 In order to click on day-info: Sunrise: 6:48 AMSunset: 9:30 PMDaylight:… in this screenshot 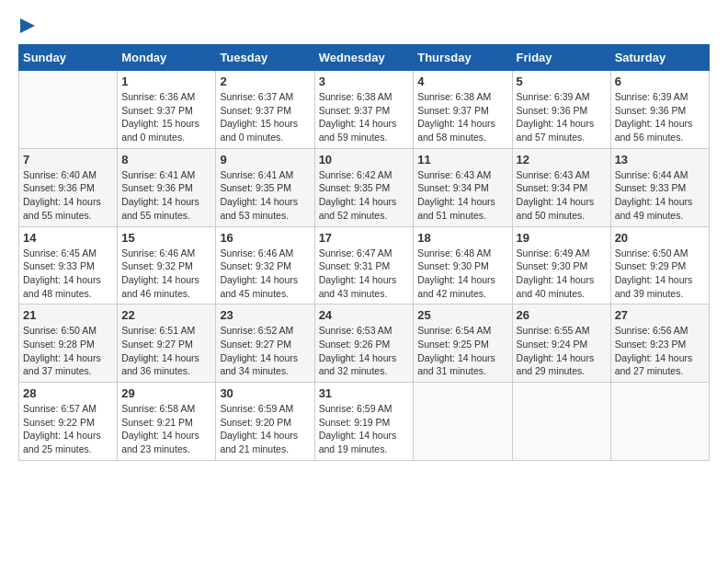, I will do `click(462, 274)`.